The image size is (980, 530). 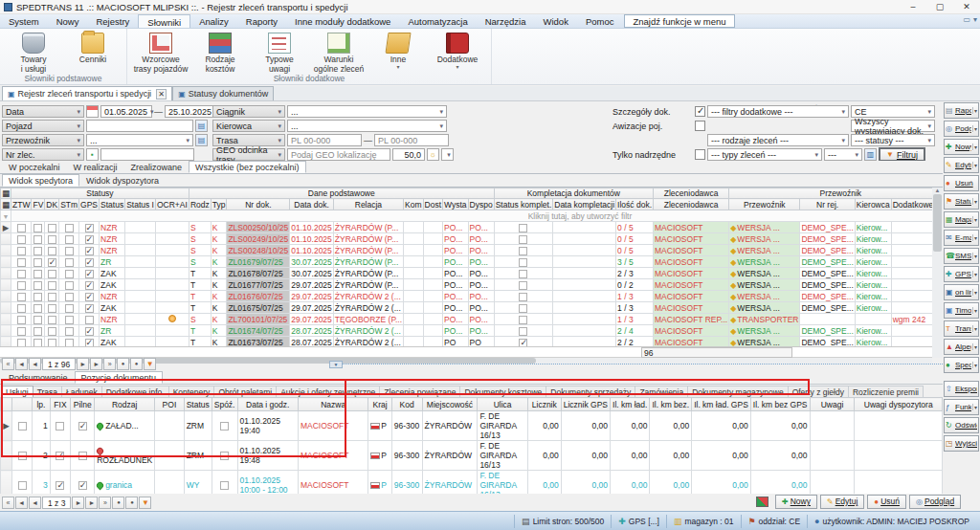 What do you see at coordinates (43, 140) in the screenshot?
I see `filter-przewoznik-label: Przewoźnik▾` at bounding box center [43, 140].